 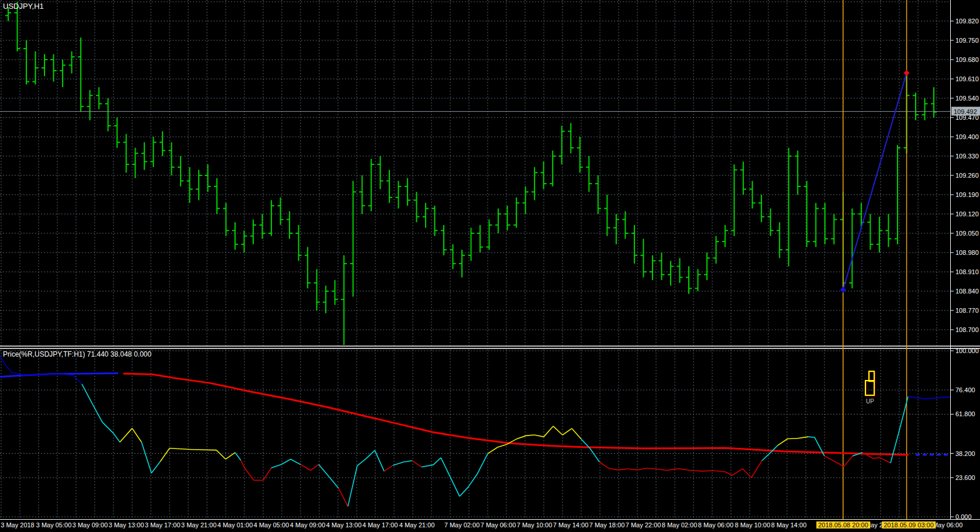 I want to click on time-axis-label: 7 May 06:00, so click(x=498, y=525).